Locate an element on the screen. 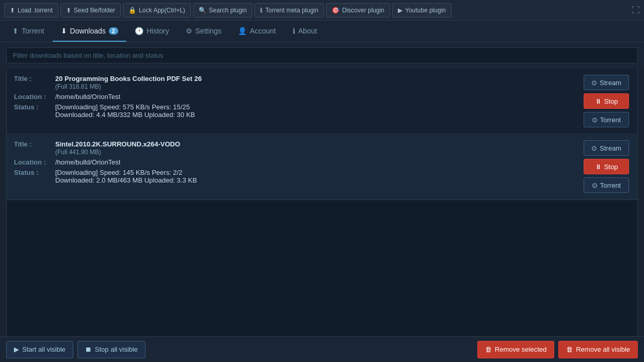  youtube-icon: ▶ is located at coordinates (400, 10).